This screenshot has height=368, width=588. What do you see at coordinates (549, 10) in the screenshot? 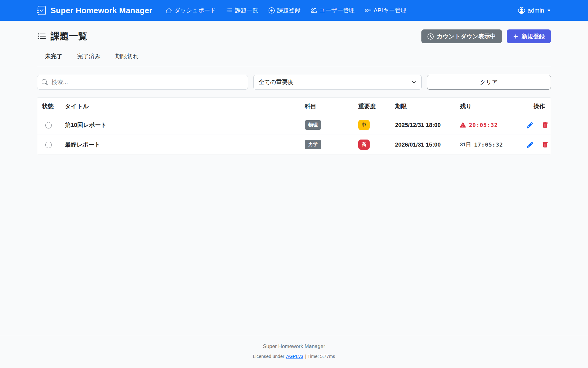
I see `caret-down-icon` at bounding box center [549, 10].